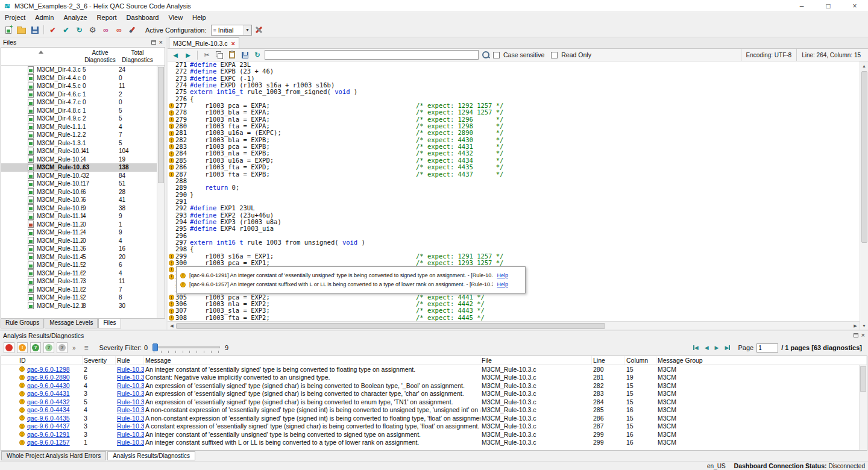  What do you see at coordinates (36, 348) in the screenshot?
I see `severity-message-toggle: ?` at bounding box center [36, 348].